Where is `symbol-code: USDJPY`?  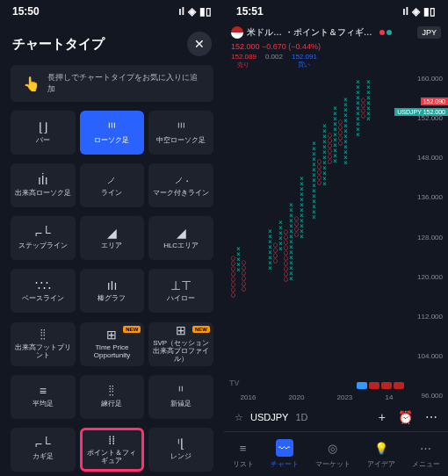
symbol-code: USDJPY is located at coordinates (269, 417).